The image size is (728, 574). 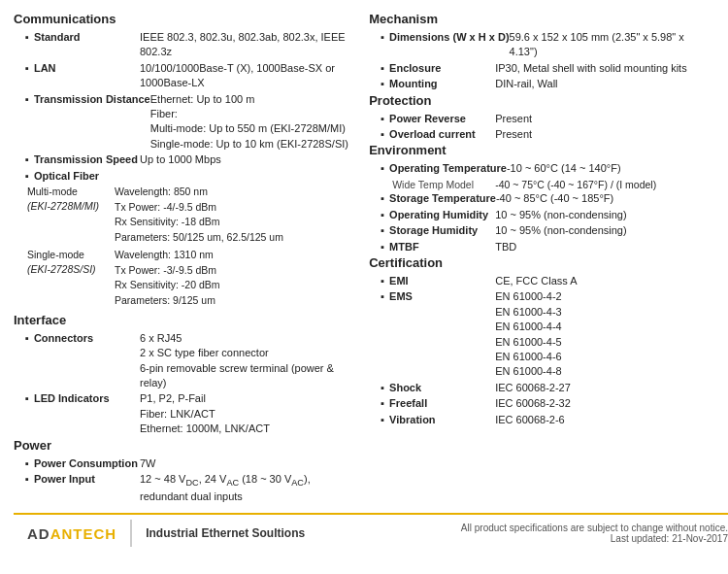 What do you see at coordinates (161, 338) in the screenshot?
I see `conn-line-0: 6 x RJ45` at bounding box center [161, 338].